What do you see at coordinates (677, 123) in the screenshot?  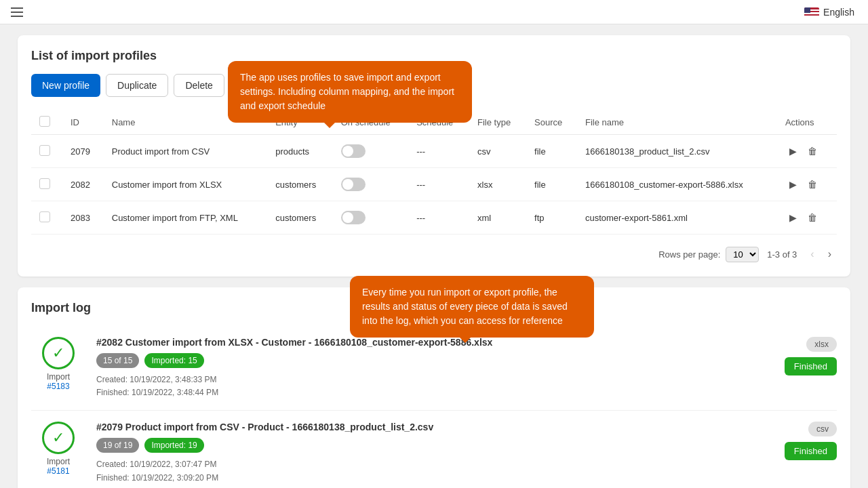 I see `col-file-name: File name` at bounding box center [677, 123].